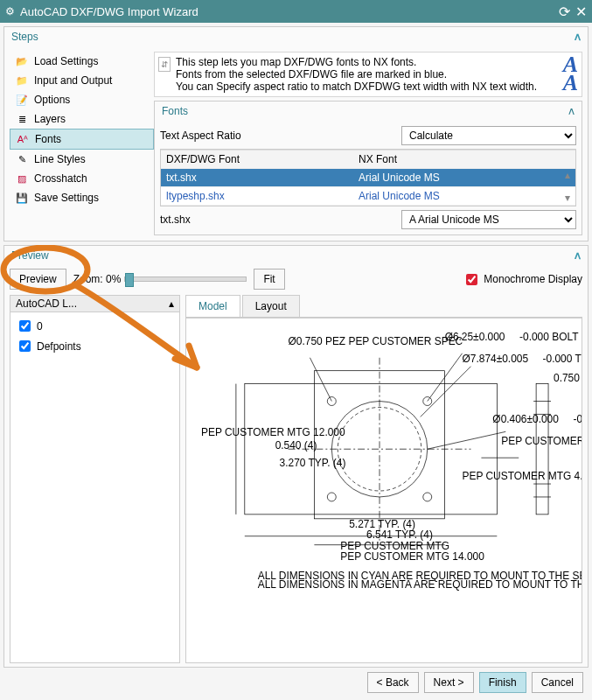 This screenshot has width=592, height=700. What do you see at coordinates (82, 178) in the screenshot?
I see `step-crosshatch: ▨Crosshatch` at bounding box center [82, 178].